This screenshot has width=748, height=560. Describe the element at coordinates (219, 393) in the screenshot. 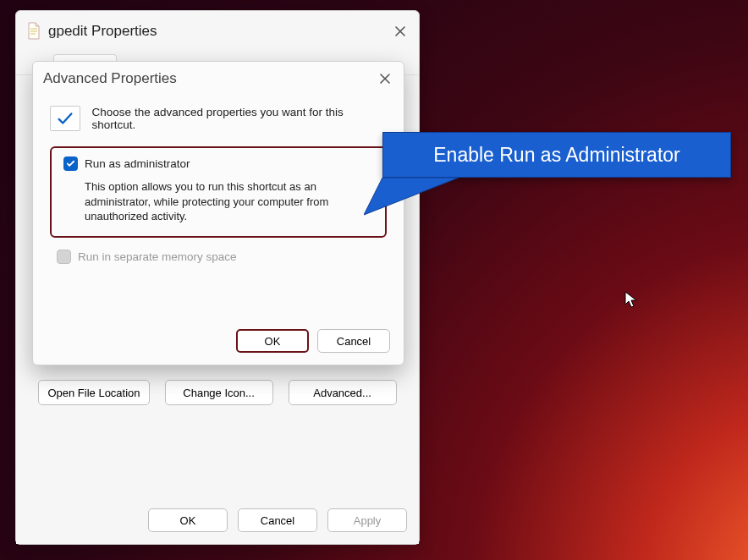

I see `change-icon-button: Change Icon...` at that location.